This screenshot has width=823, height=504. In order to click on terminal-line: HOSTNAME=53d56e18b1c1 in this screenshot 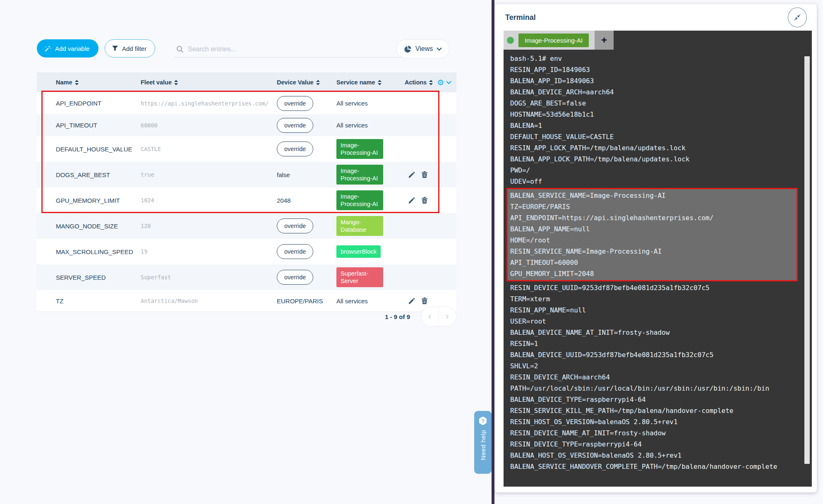, I will do `click(655, 114)`.